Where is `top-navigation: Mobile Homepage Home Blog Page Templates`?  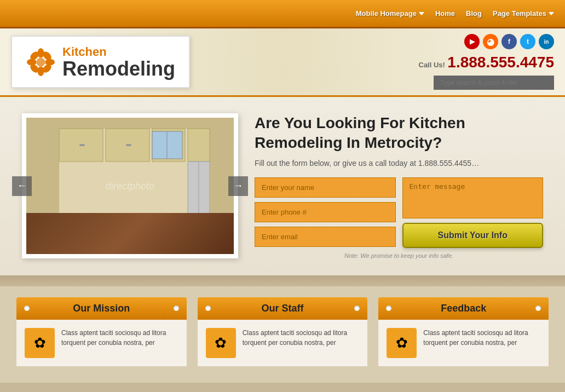
top-navigation: Mobile Homepage Home Blog Page Templates is located at coordinates (282, 14).